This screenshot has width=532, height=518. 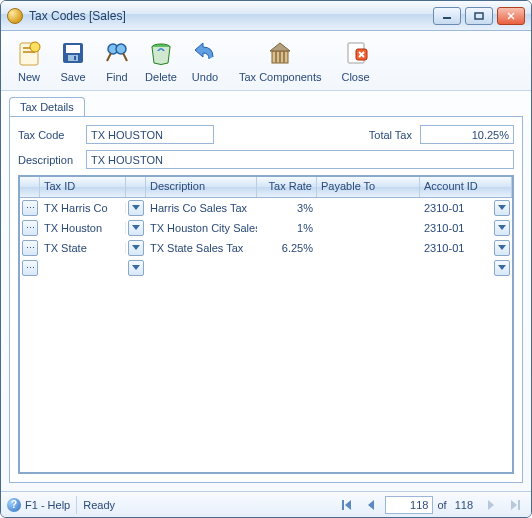 I want to click on table-row: ⋯TX StateTX State Sales Tax6.25%2310-01, so click(x=266, y=248).